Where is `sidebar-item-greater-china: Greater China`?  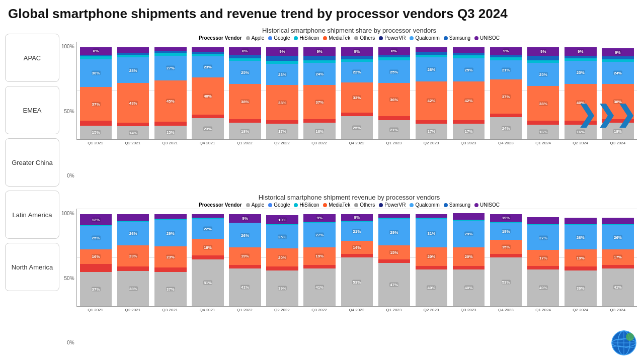 sidebar-item-greater-china: Greater China is located at coordinates (32, 162).